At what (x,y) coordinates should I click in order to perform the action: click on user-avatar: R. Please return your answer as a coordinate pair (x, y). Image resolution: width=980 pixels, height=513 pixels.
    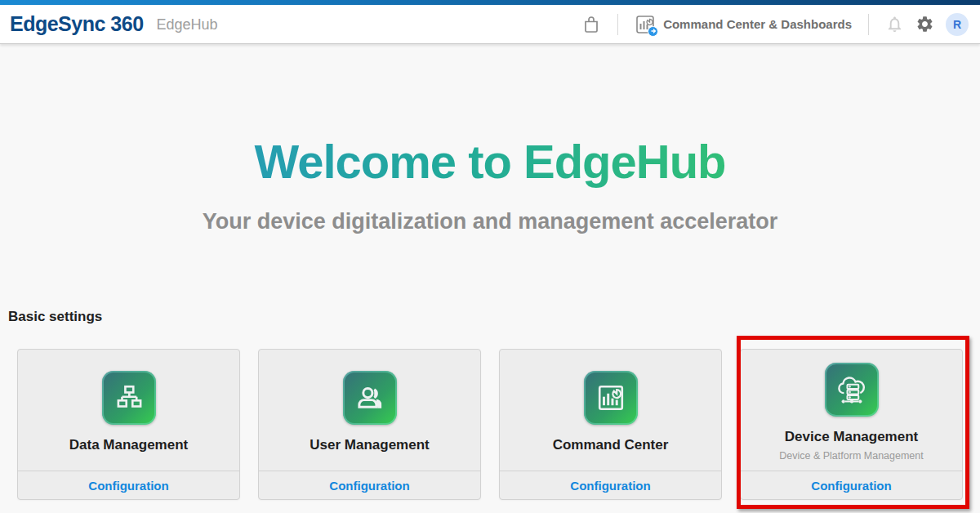
    Looking at the image, I should click on (957, 25).